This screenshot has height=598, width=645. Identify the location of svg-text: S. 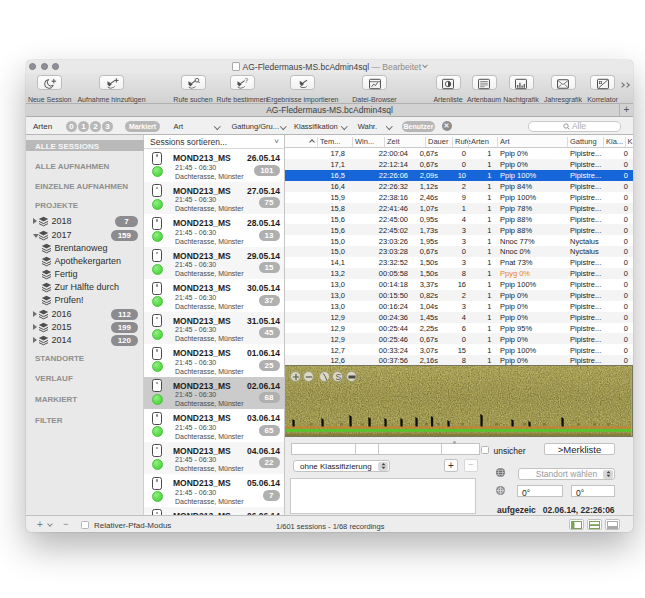
(339, 377).